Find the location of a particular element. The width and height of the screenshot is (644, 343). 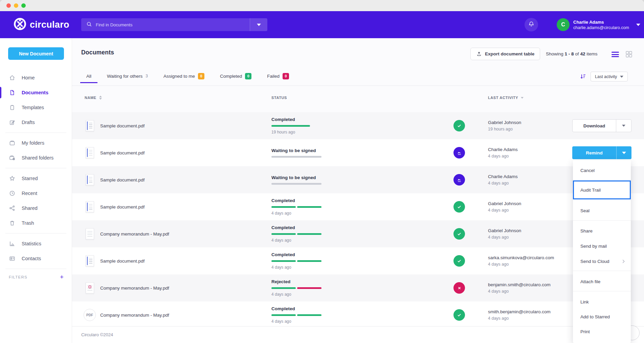

sidebar-item-starred: Starred is located at coordinates (36, 178).